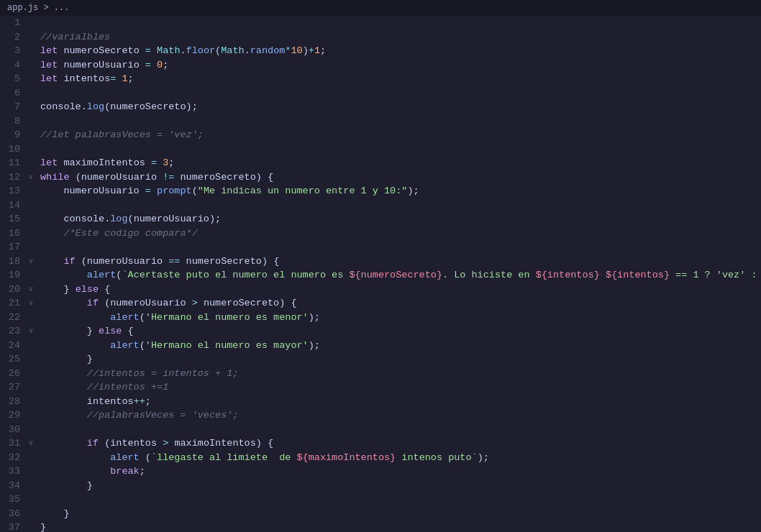 Image resolution: width=761 pixels, height=532 pixels. I want to click on line-number: 35, so click(12, 500).